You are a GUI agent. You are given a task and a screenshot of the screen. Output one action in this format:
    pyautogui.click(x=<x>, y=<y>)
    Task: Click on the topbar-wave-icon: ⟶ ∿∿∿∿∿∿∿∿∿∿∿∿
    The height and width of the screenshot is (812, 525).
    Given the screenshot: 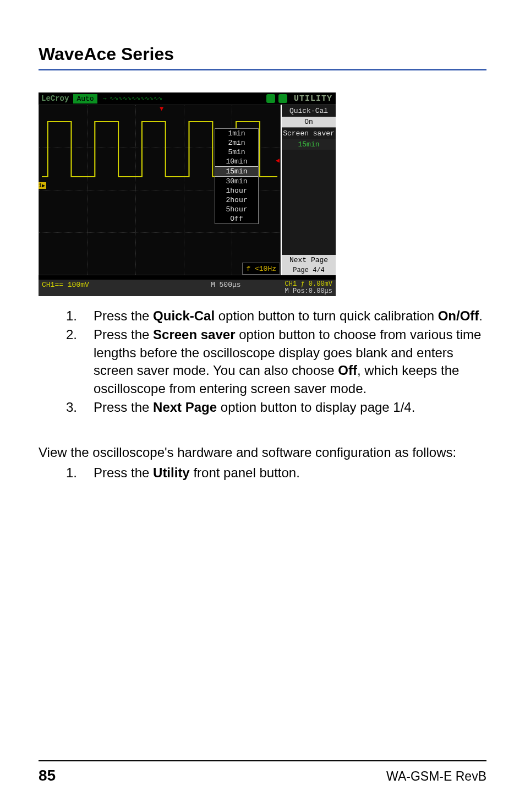 What is the action you would take?
    pyautogui.click(x=185, y=99)
    